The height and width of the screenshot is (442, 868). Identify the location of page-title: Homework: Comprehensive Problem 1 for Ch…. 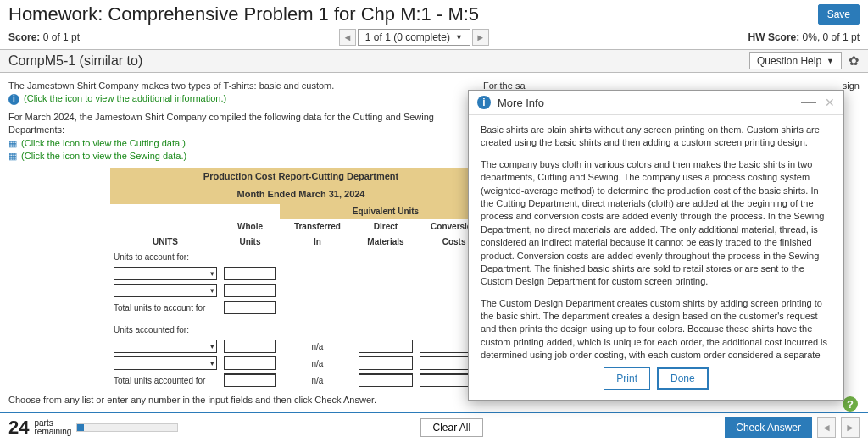
(244, 14).